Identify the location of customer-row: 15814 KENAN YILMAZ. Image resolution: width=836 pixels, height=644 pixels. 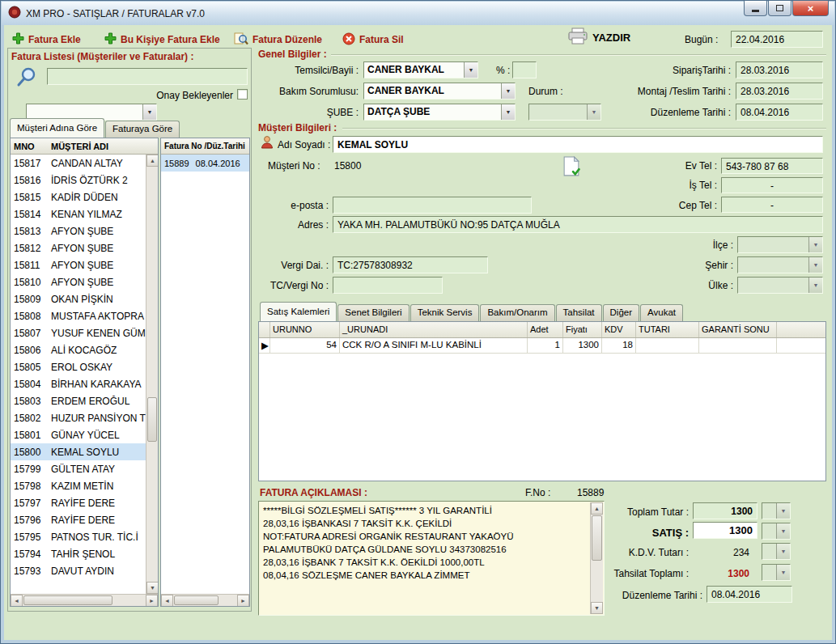
(84, 214).